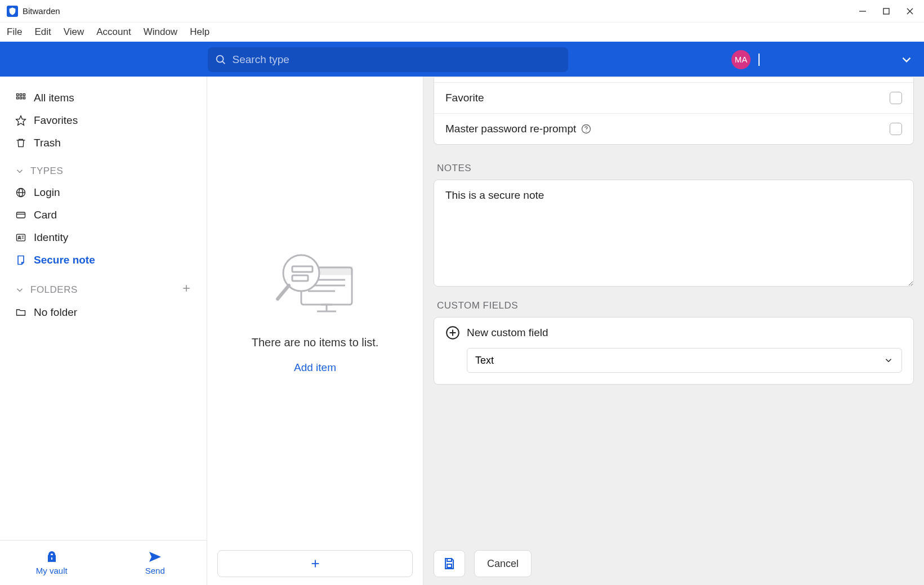 The height and width of the screenshot is (585, 924). Describe the element at coordinates (186, 289) in the screenshot. I see `add-folder-button` at that location.